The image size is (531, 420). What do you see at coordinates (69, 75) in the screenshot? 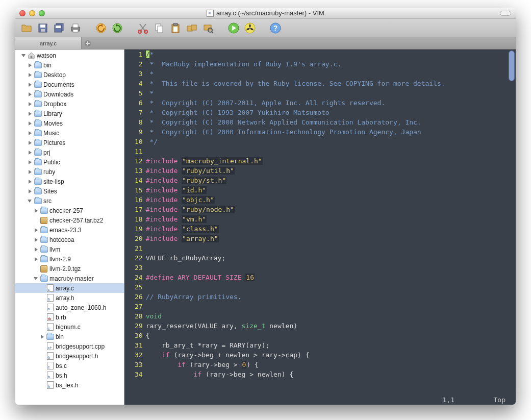
I see `tree-item: Desktop` at bounding box center [69, 75].